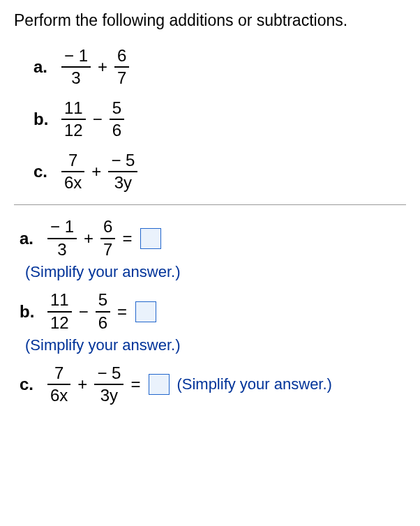  I want to click on hint-c: (Simplify your answer.), so click(254, 384).